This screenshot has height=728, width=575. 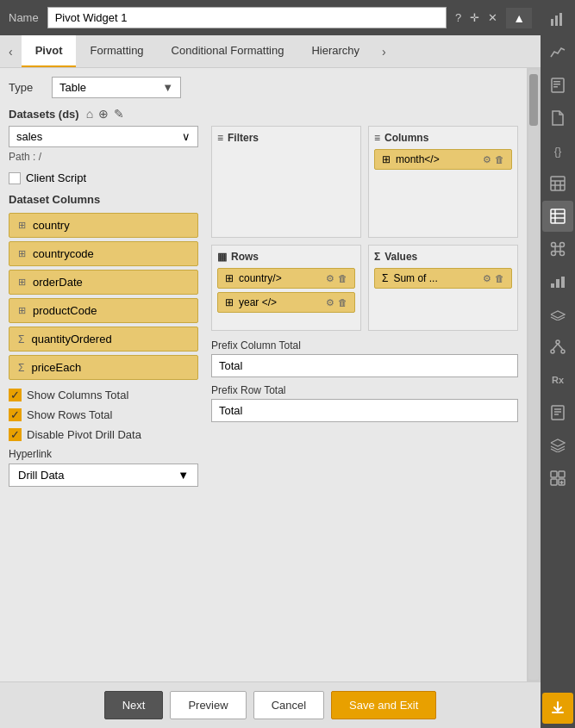 What do you see at coordinates (105, 157) in the screenshot?
I see `path-row: Path : /` at bounding box center [105, 157].